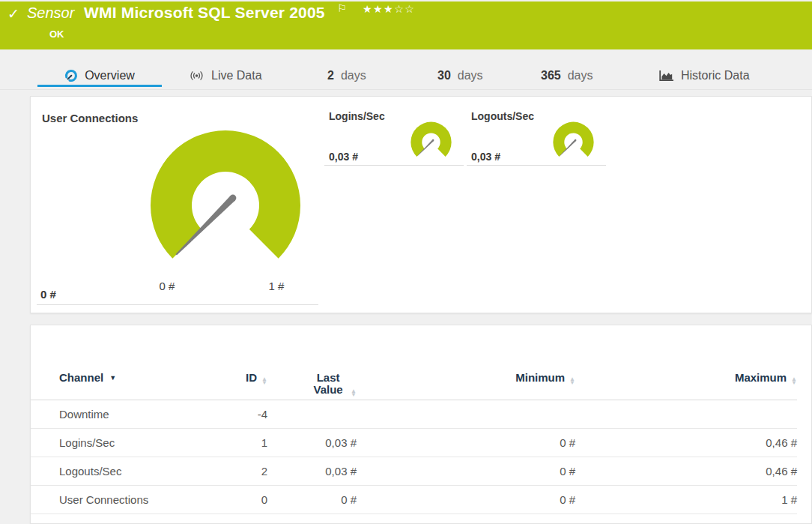 The width and height of the screenshot is (812, 524). I want to click on column-header-maximum-label: Maximum, so click(761, 378).